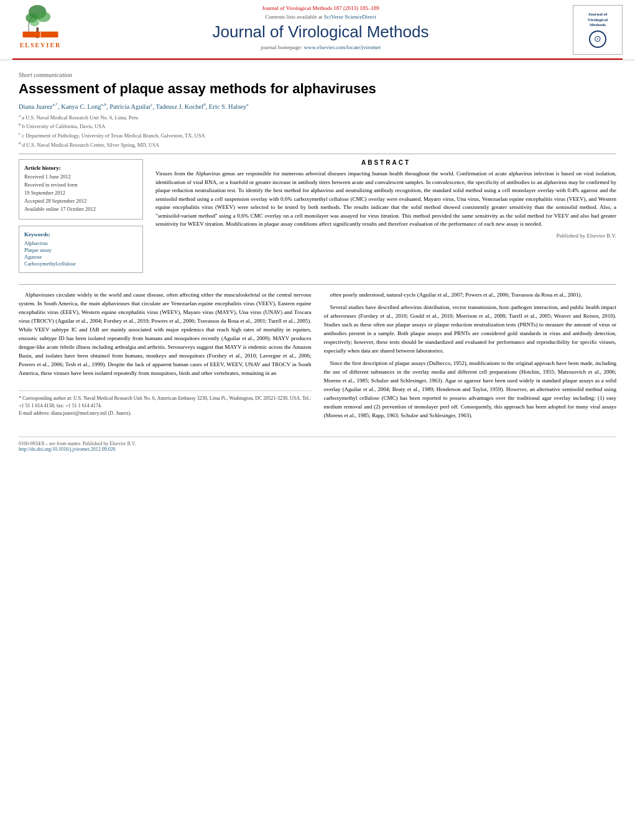  Describe the element at coordinates (386, 199) in the screenshot. I see `abstract-section: ABSTRACT Viruses from the Alphavirus gen…` at that location.